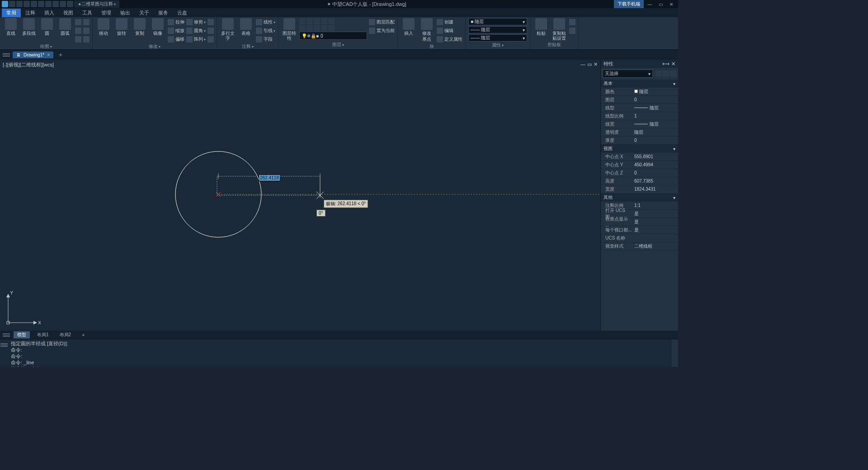 Image resolution: width=868 pixels, height=470 pixels. Describe the element at coordinates (639, 108) in the screenshot. I see `property-row: 线型随层` at that location.